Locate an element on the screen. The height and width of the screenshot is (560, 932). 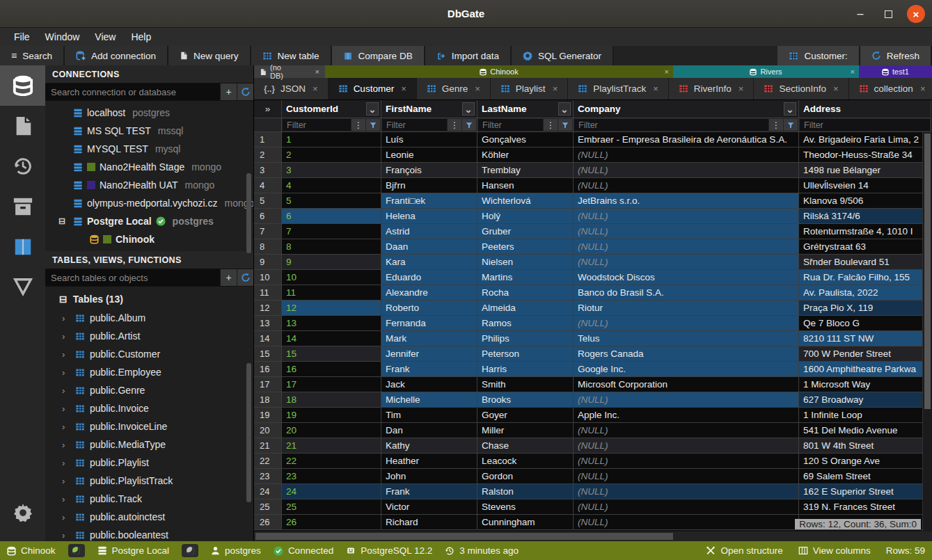
cell-customerid: 22 is located at coordinates (331, 461).